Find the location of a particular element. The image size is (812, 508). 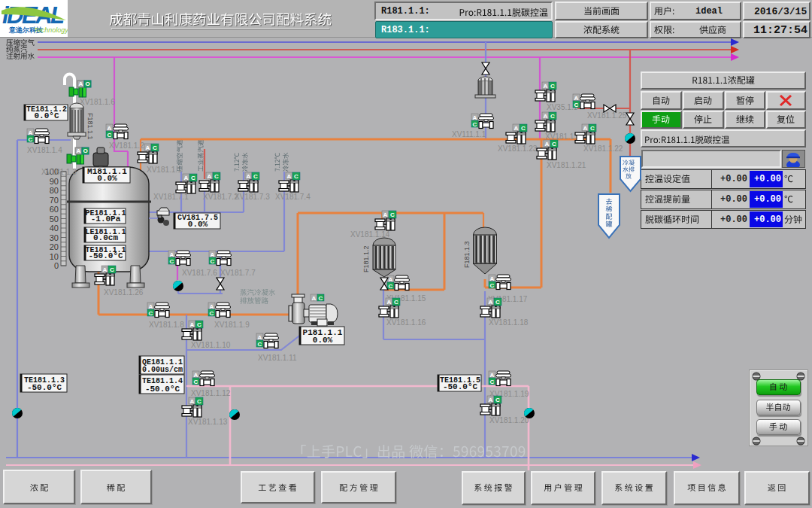

svg-text: XV181.1.21 is located at coordinates (567, 166).